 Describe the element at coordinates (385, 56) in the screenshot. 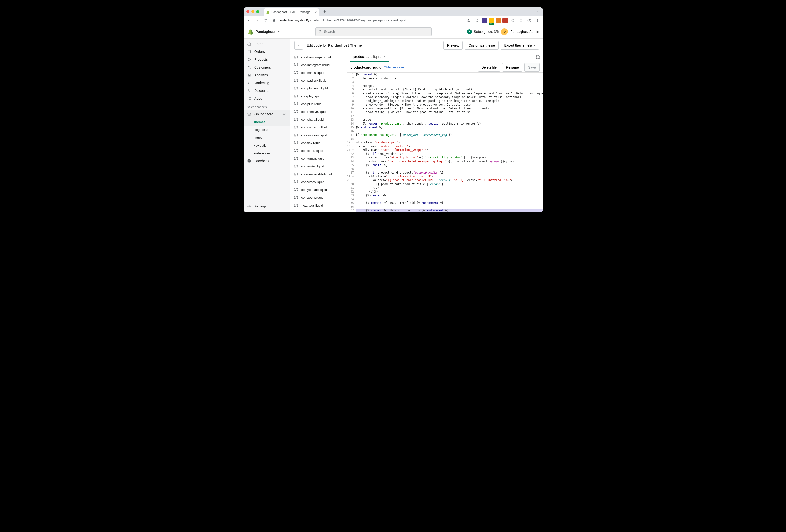

I see `close-tab-icon: ×` at that location.